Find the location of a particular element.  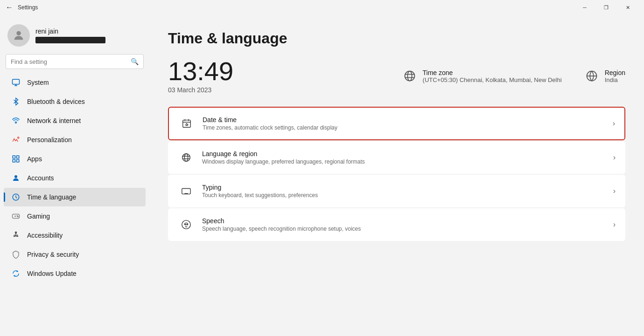

sidebar-label-system: System is located at coordinates (38, 82).